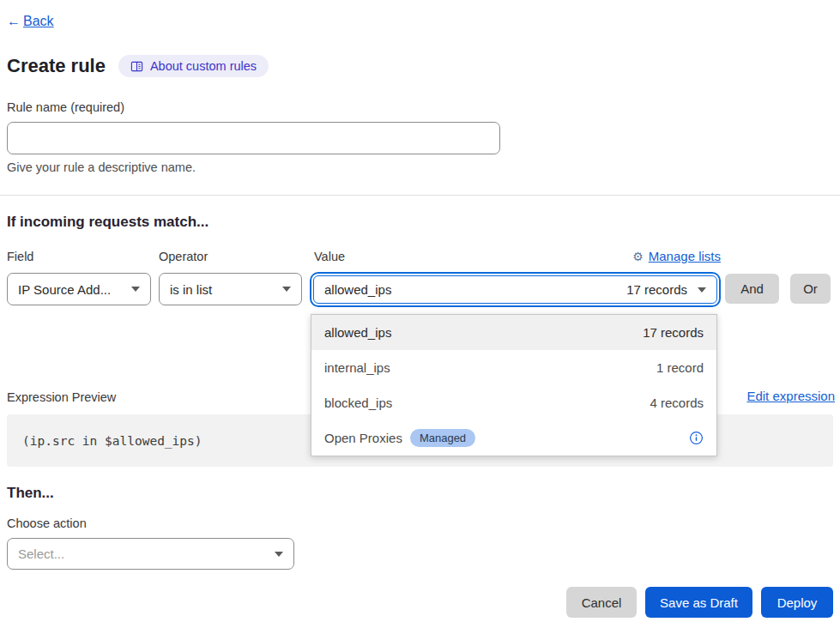 This screenshot has height=634, width=840. I want to click on managed-badge: Managed, so click(443, 438).